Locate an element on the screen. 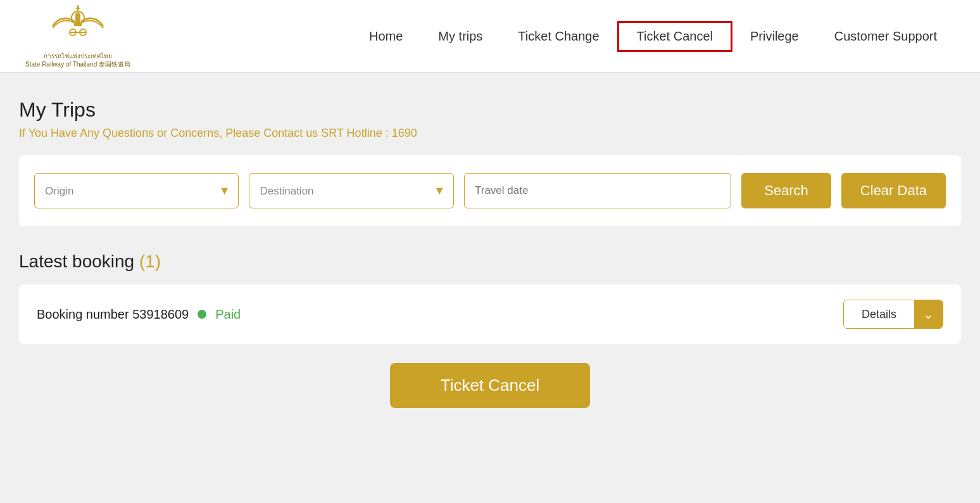 The height and width of the screenshot is (503, 980). booking-card: Booking number 53918609 Paid Details ⌄ is located at coordinates (490, 314).